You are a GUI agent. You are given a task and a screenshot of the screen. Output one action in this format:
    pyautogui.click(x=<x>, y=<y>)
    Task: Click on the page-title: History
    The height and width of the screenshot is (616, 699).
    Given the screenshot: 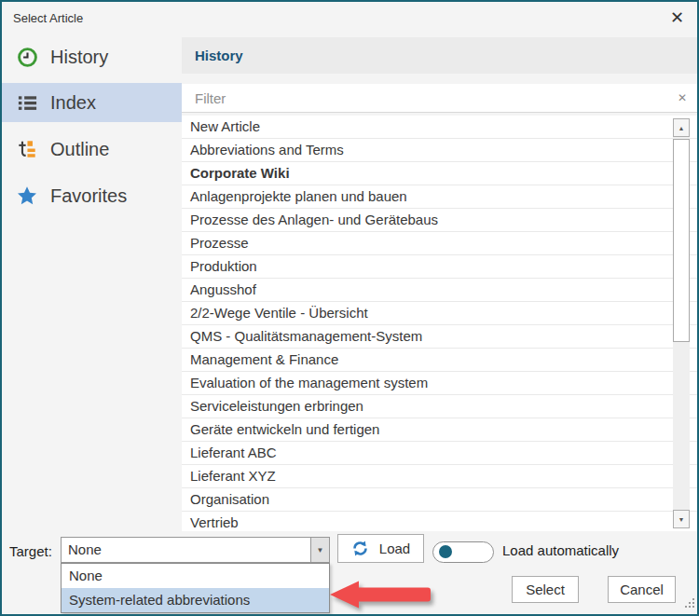 What is the action you would take?
    pyautogui.click(x=219, y=56)
    